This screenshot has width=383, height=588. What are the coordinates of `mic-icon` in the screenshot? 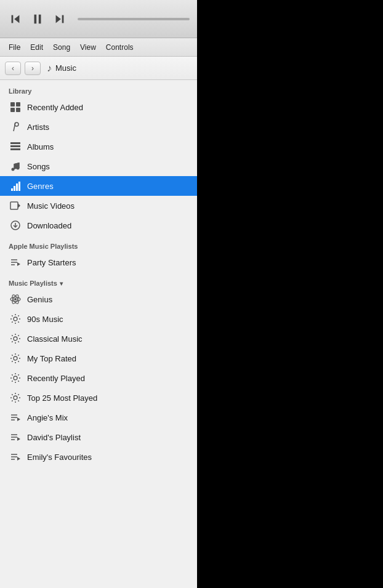 It's located at (15, 127).